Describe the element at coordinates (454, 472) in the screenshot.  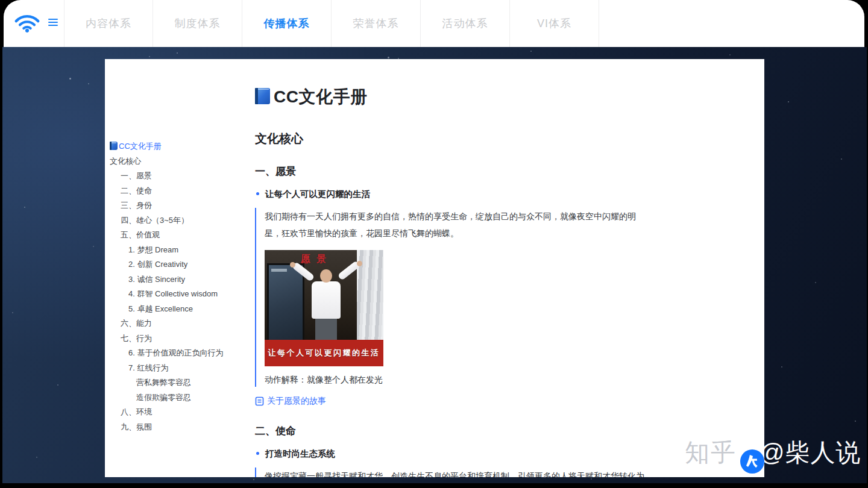
I see `quote-text: 像挖掘宝藏一般寻找天赋和才华，创造生生不息的平台和培育机制，引领更多的人将天赋和…` at that location.